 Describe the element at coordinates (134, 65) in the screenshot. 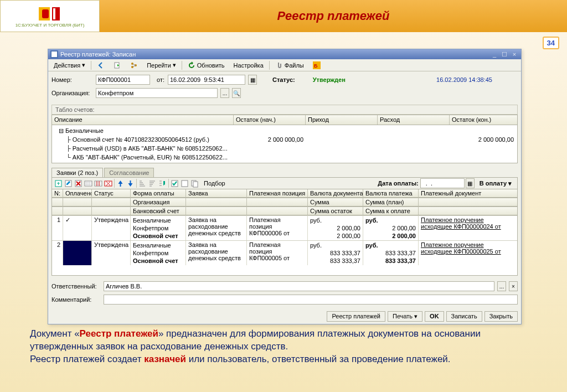

I see `tree-icon` at that location.